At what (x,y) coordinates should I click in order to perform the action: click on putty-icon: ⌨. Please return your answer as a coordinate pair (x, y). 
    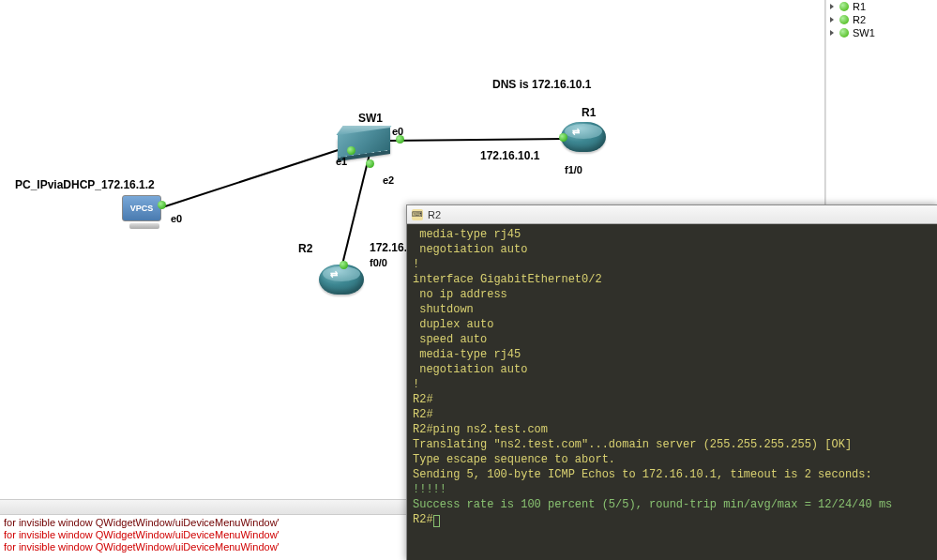
    Looking at the image, I should click on (417, 215).